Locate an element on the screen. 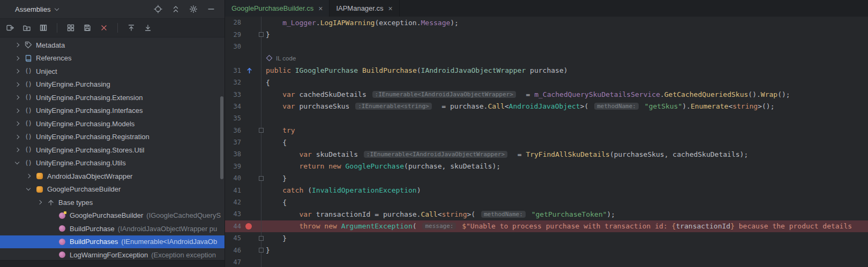 Image resolution: width=868 pixels, height=267 pixels. tree-item-base-types: Base types is located at coordinates (113, 202).